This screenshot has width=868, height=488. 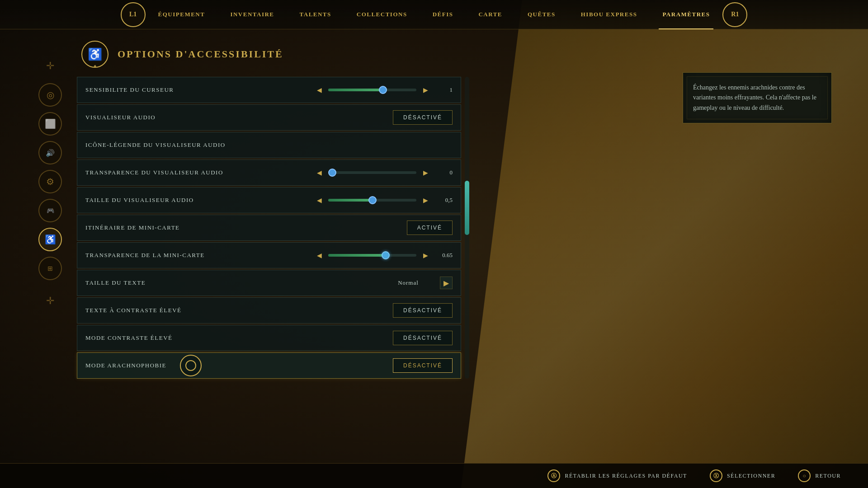 I want to click on nav-item-quetes: QUÊTES, so click(x=542, y=14).